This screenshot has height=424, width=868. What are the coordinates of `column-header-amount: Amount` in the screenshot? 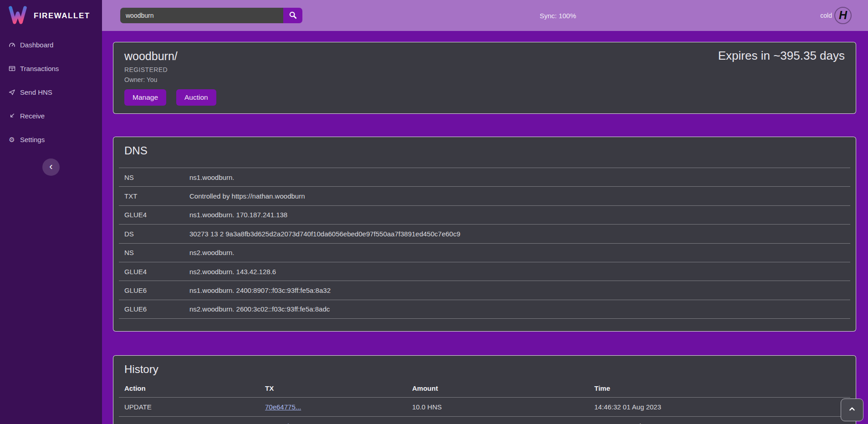 It's located at (503, 388).